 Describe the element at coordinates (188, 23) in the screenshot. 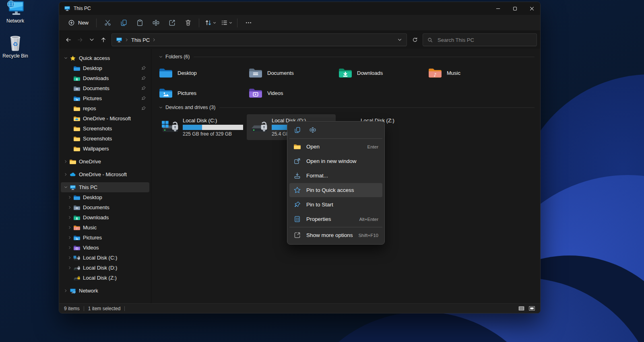

I see `delete-button` at that location.